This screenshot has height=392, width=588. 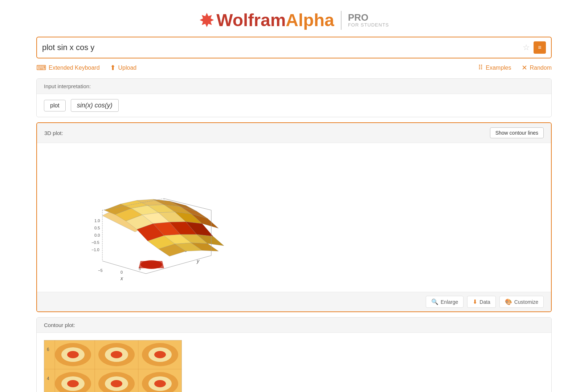 What do you see at coordinates (282, 48) in the screenshot?
I see `search-input` at bounding box center [282, 48].